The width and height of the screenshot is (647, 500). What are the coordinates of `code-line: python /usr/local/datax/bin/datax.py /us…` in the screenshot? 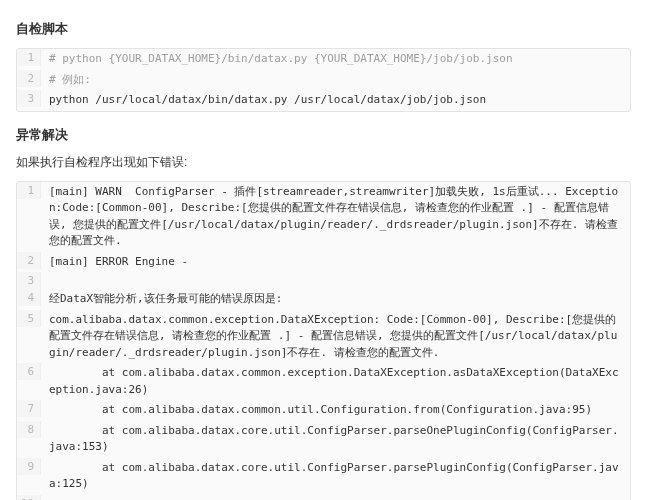 It's located at (336, 100).